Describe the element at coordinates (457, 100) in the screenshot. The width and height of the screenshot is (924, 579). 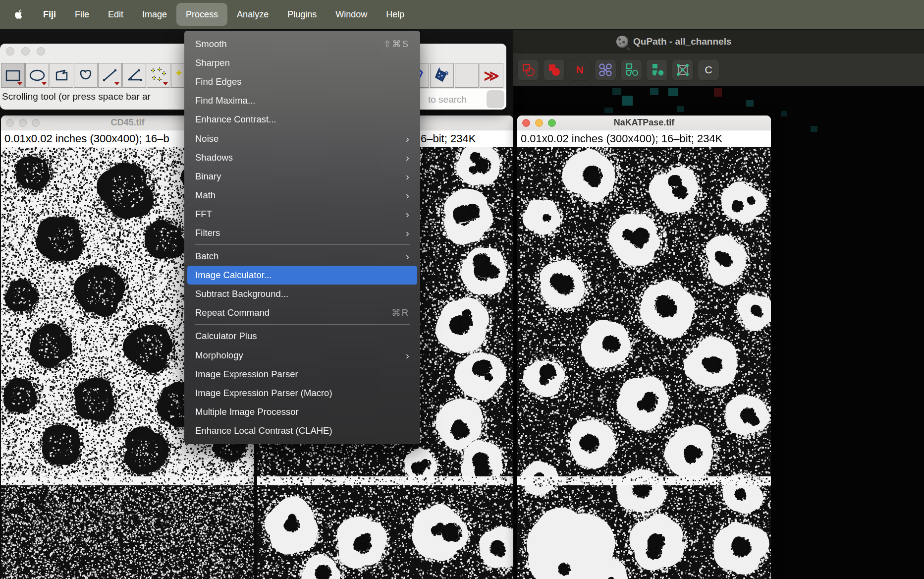
I see `search-input` at that location.